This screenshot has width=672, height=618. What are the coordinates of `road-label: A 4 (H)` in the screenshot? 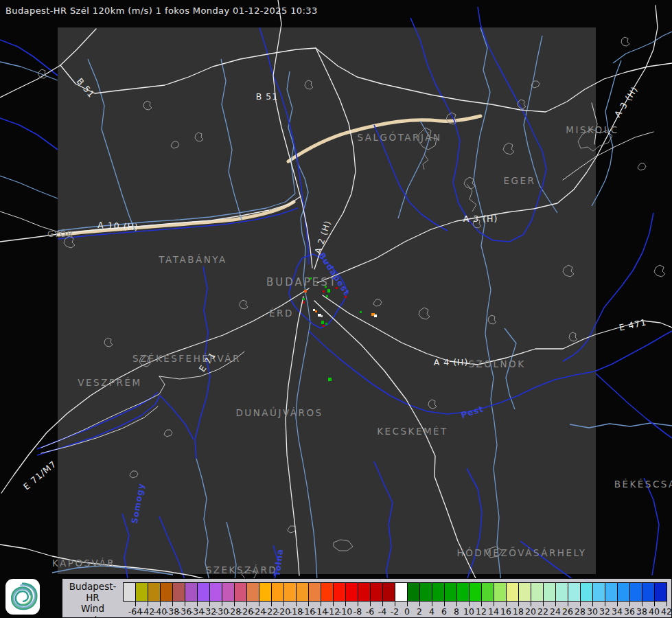 It's located at (452, 363).